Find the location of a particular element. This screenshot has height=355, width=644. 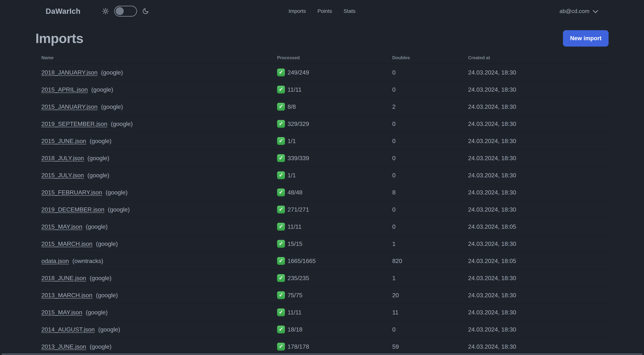

name-cell: 2018_JUNE.json (google) is located at coordinates (156, 278).